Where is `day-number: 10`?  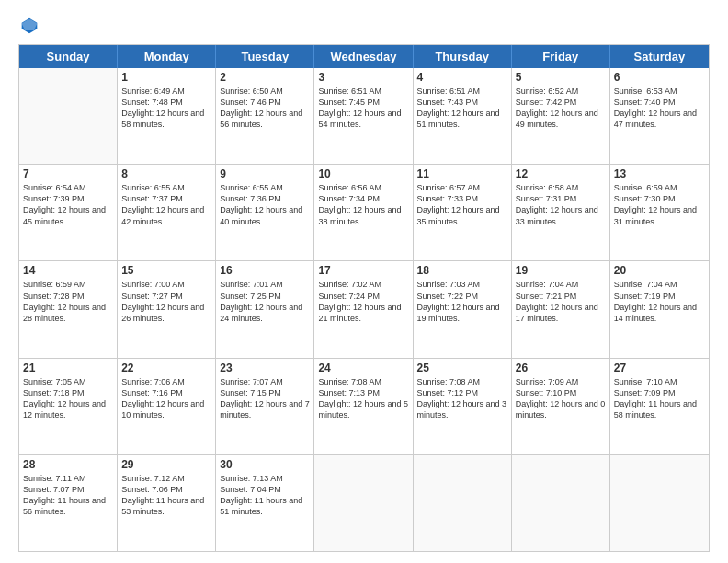 day-number: 10 is located at coordinates (363, 174).